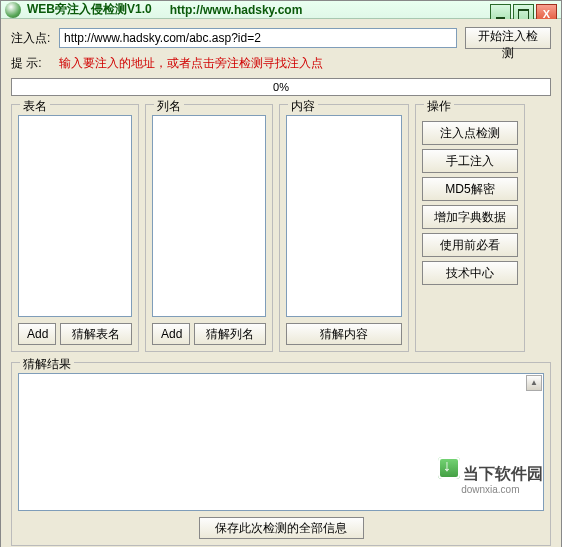  Describe the element at coordinates (209, 216) in the screenshot. I see `column-listbox` at that location.